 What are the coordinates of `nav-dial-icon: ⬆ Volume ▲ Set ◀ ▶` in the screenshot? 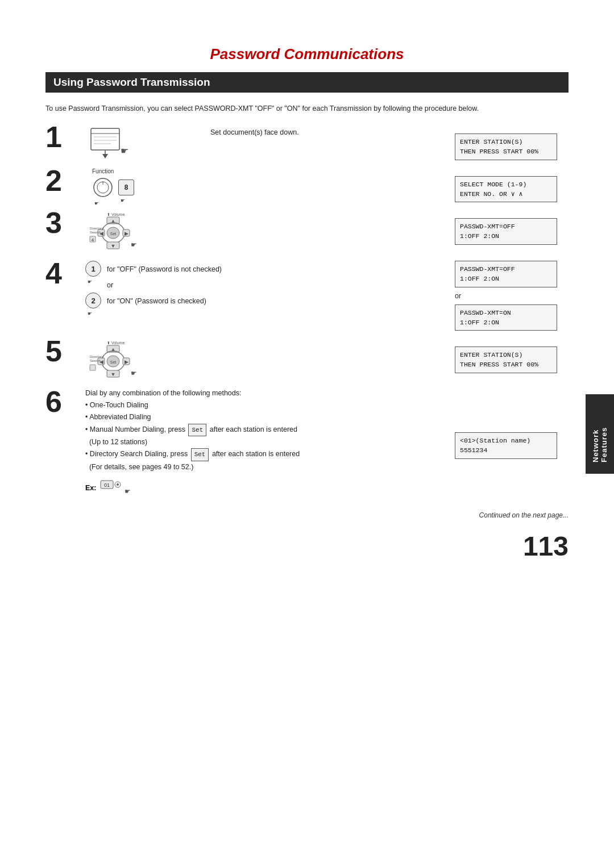 It's located at (114, 232).